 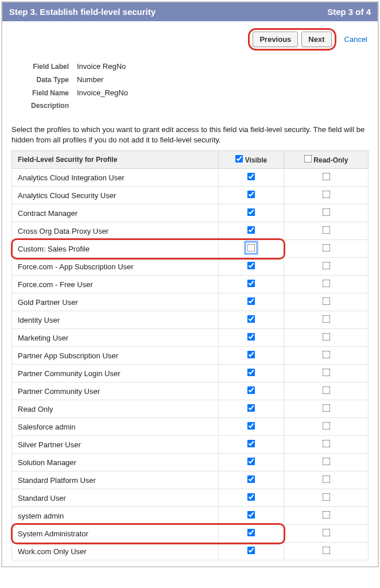 I want to click on profile-row: Custom: Sales Profile, so click(x=191, y=249).